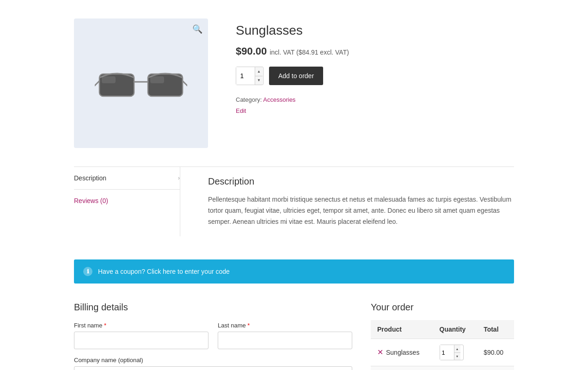 The height and width of the screenshot is (370, 588). What do you see at coordinates (141, 336) in the screenshot?
I see `first-name-group: First name *` at bounding box center [141, 336].